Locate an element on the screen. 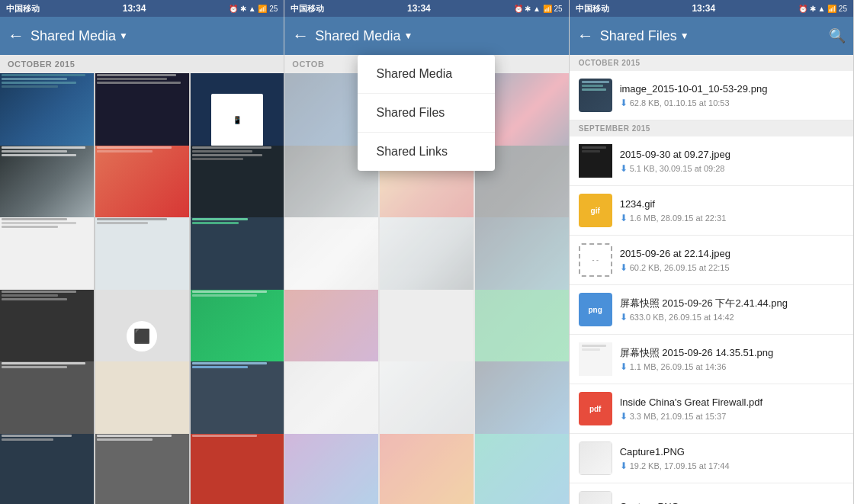 The height and width of the screenshot is (504, 854). file-icon-image is located at coordinates (596, 95).